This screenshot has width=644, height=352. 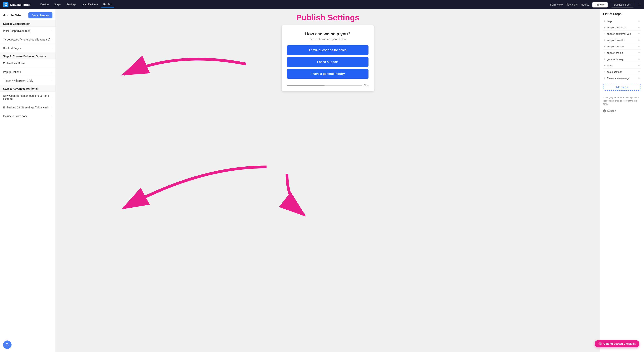 What do you see at coordinates (622, 5) in the screenshot?
I see `duplicate-form-button: Duplicate Form` at bounding box center [622, 5].